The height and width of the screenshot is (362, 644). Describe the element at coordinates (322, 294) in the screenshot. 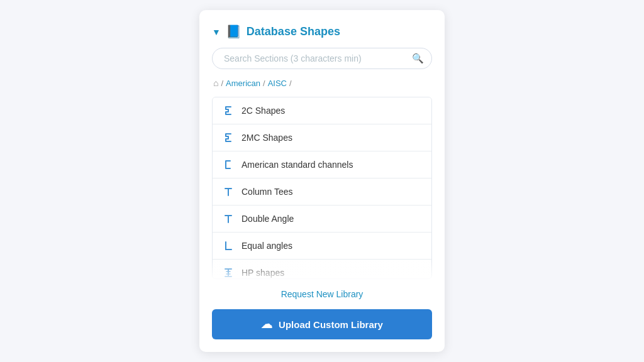

I see `request-new-library-link: Request New Library` at that location.